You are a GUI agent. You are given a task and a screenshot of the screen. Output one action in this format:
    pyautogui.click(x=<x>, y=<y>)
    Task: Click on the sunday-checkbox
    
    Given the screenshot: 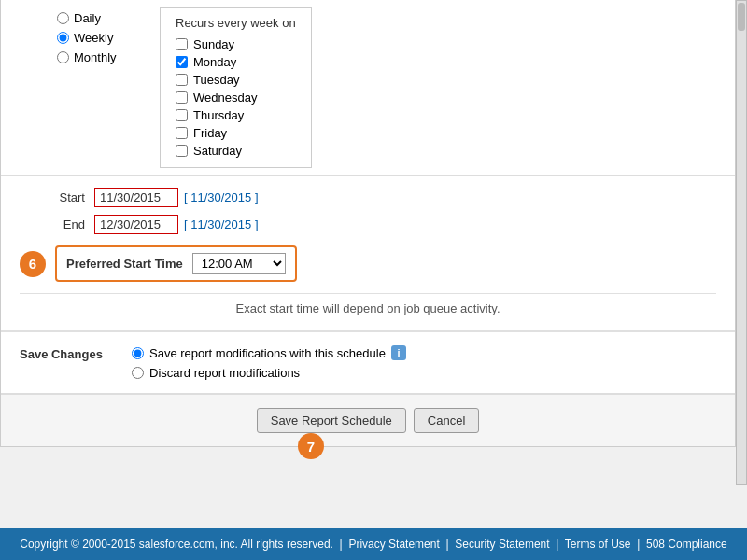 What is the action you would take?
    pyautogui.click(x=181, y=45)
    